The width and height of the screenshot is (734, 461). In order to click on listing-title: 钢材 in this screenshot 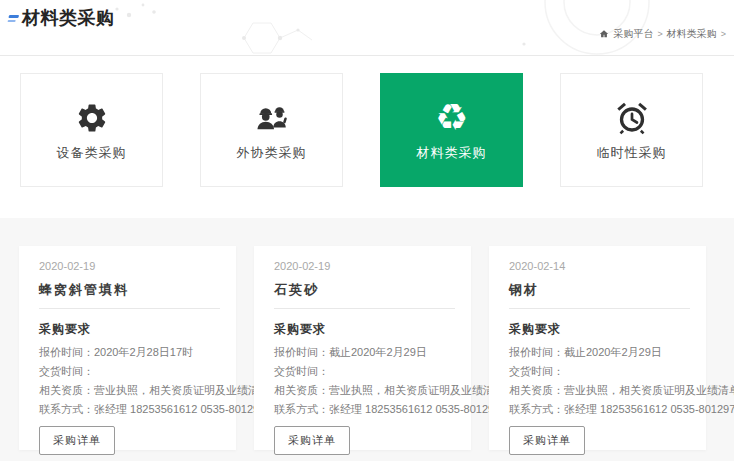, I will do `click(600, 290)`.